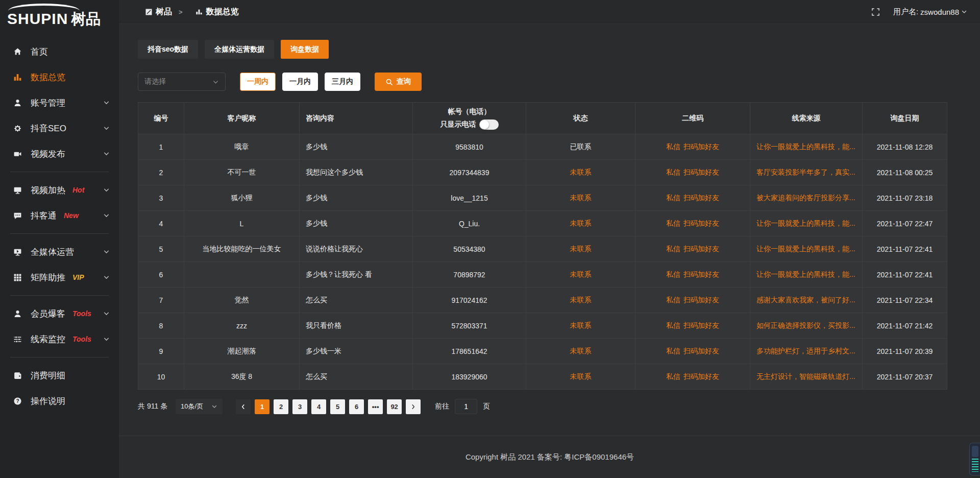 This screenshot has height=478, width=980. I want to click on breadcrumb-item-brand: 树品, so click(164, 12).